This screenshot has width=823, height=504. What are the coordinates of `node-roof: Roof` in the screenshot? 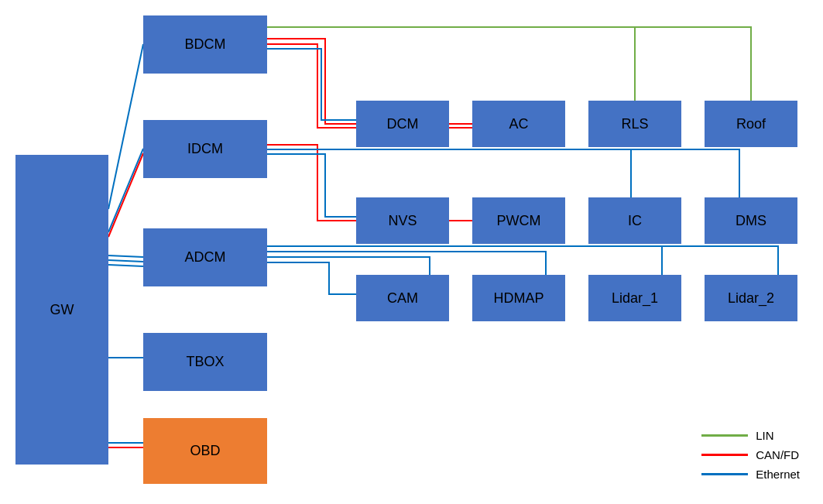 It's located at (751, 124).